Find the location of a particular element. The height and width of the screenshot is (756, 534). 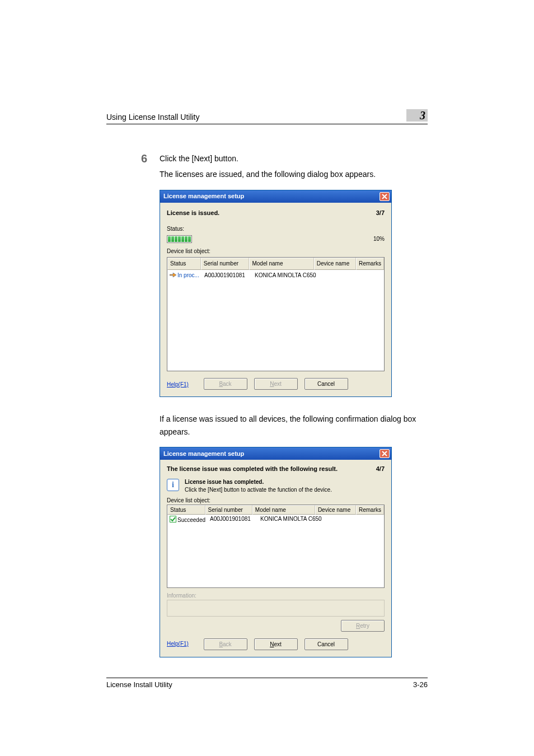

dialog-page: 4/7 is located at coordinates (381, 469).